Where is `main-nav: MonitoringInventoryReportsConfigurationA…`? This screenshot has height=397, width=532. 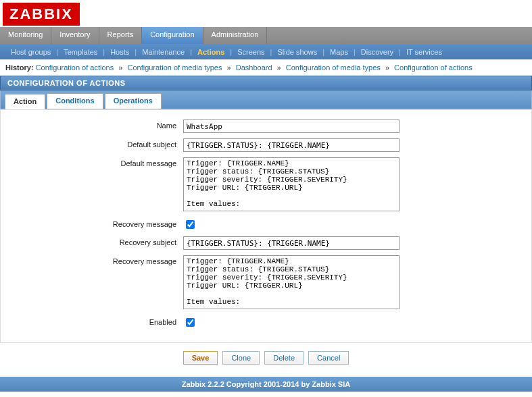 main-nav: MonitoringInventoryReportsConfigurationA… is located at coordinates (266, 35).